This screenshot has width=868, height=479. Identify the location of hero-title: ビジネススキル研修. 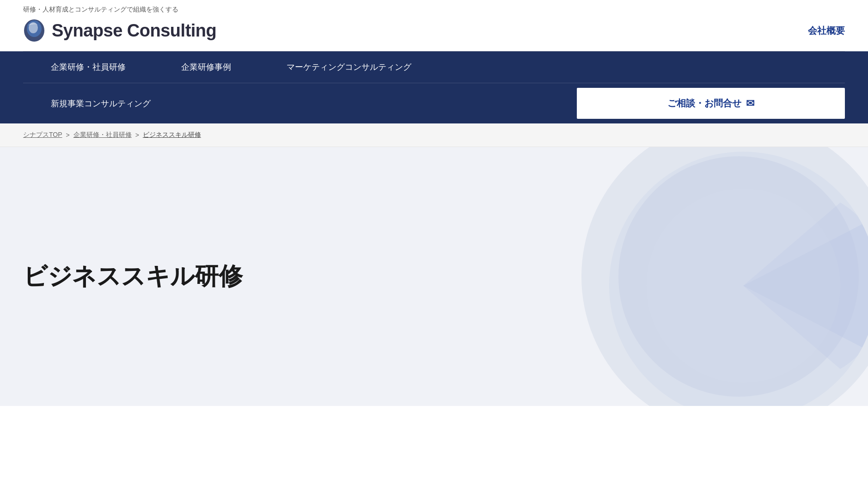
(133, 276).